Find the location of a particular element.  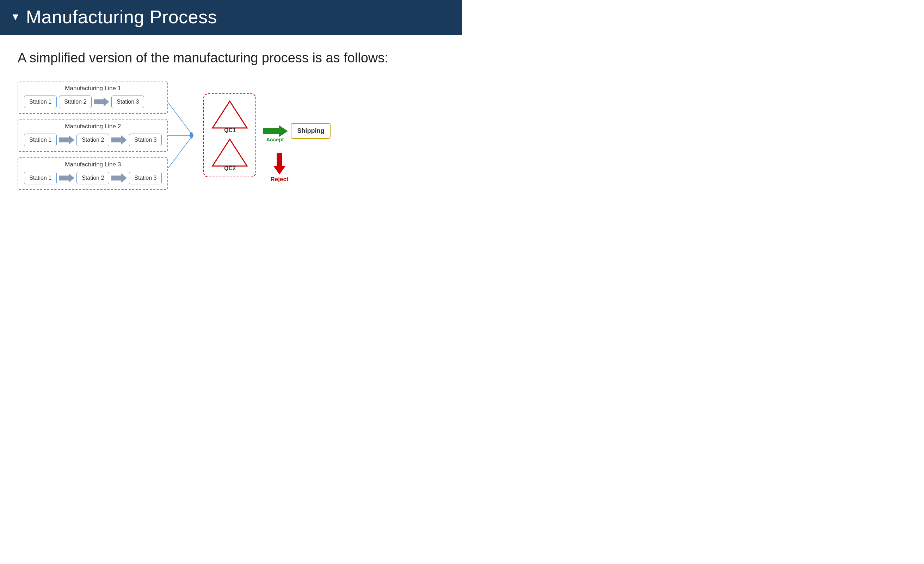

process-diagram: Manufacturing Line 1 Station 1 Station 2… is located at coordinates (231, 135).